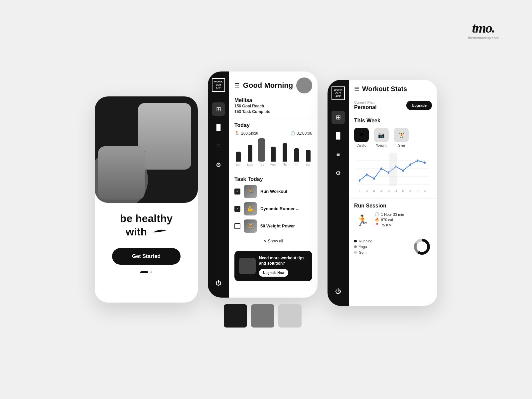 Image resolution: width=532 pixels, height=399 pixels. I want to click on bar-label-mon: Mon, so click(250, 165).